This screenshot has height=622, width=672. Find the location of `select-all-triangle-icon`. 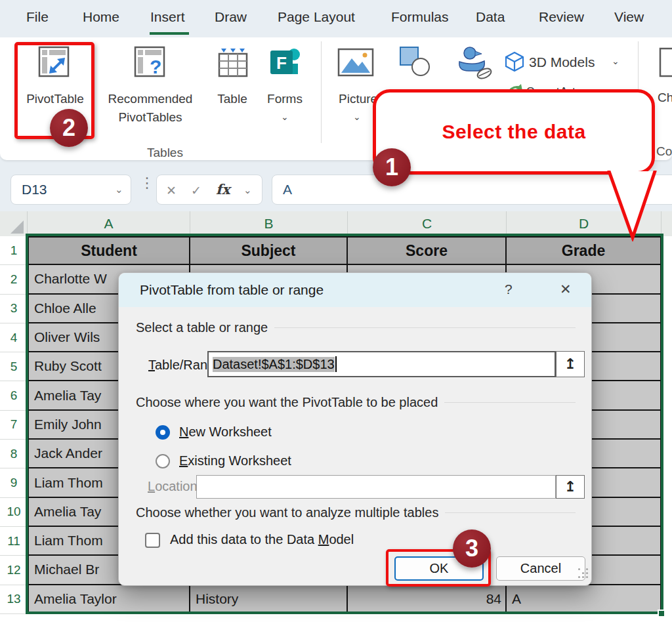

select-all-triangle-icon is located at coordinates (17, 227).